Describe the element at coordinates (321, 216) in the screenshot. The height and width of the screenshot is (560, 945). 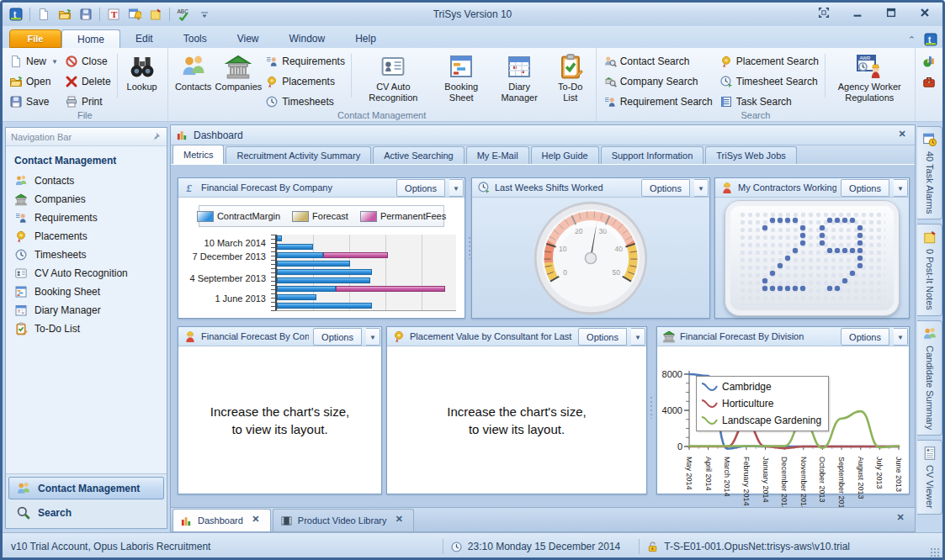
I see `bar-chart-legend: ContractMarginForecastPermanentFees` at that location.